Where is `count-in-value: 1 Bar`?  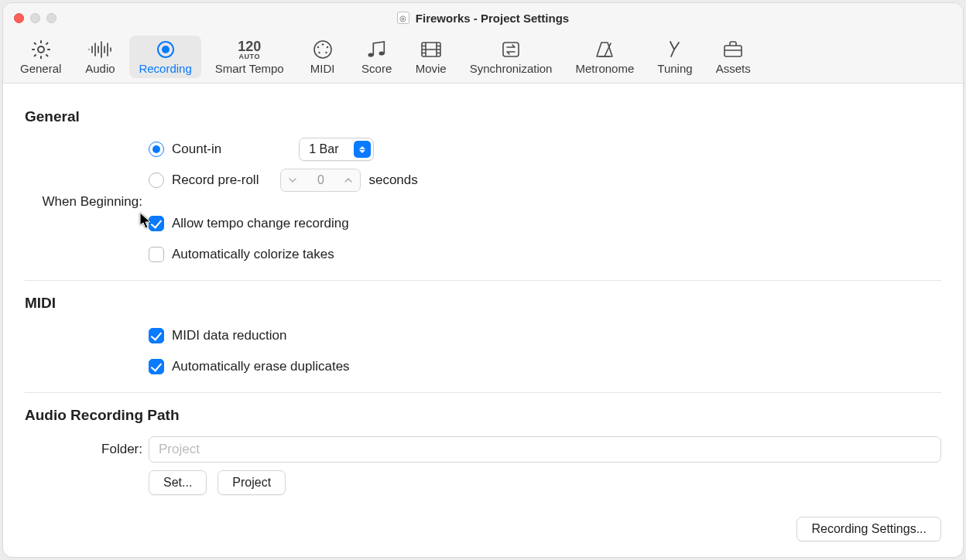 count-in-value: 1 Bar is located at coordinates (330, 149).